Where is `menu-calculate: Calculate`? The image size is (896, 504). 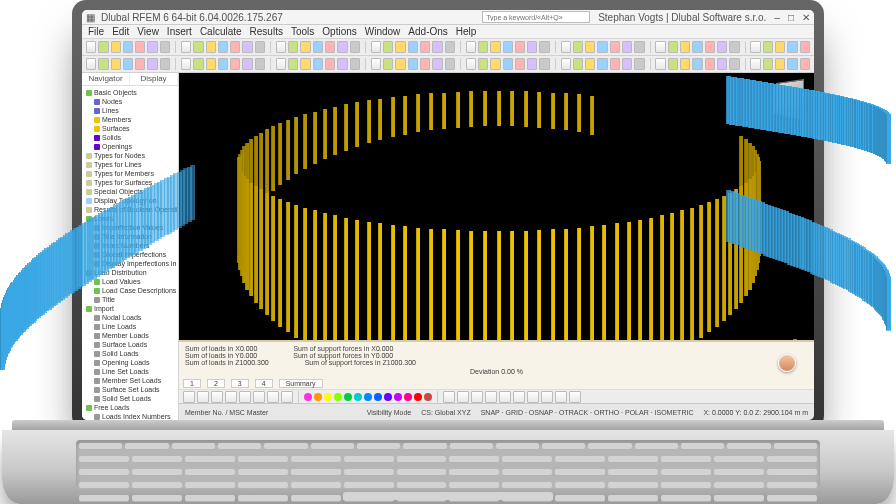 menu-calculate: Calculate is located at coordinates (221, 32).